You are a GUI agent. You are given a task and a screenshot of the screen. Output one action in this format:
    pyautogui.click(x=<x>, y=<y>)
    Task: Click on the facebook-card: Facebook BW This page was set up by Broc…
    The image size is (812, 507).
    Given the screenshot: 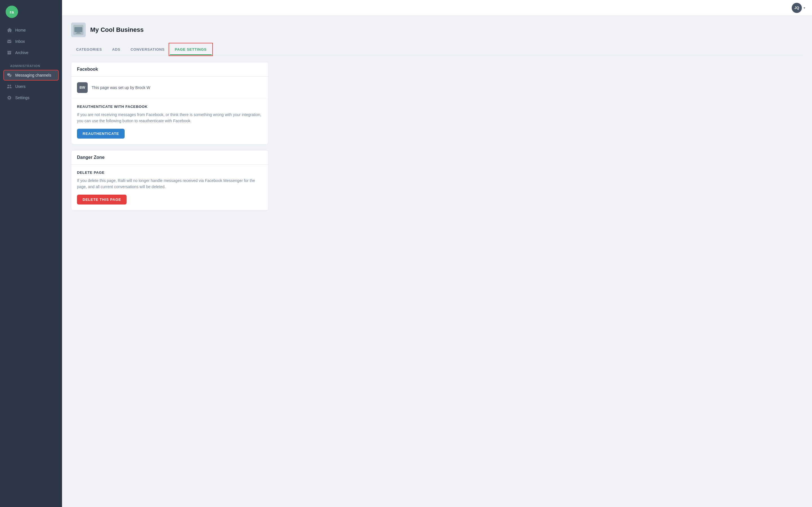 What is the action you would take?
    pyautogui.click(x=170, y=103)
    